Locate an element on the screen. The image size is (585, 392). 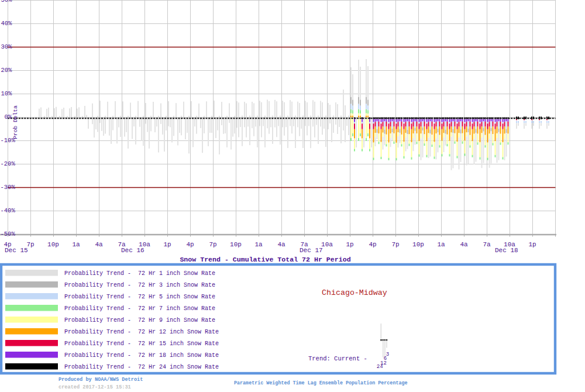
svg-text: 50% is located at coordinates (7, 2).